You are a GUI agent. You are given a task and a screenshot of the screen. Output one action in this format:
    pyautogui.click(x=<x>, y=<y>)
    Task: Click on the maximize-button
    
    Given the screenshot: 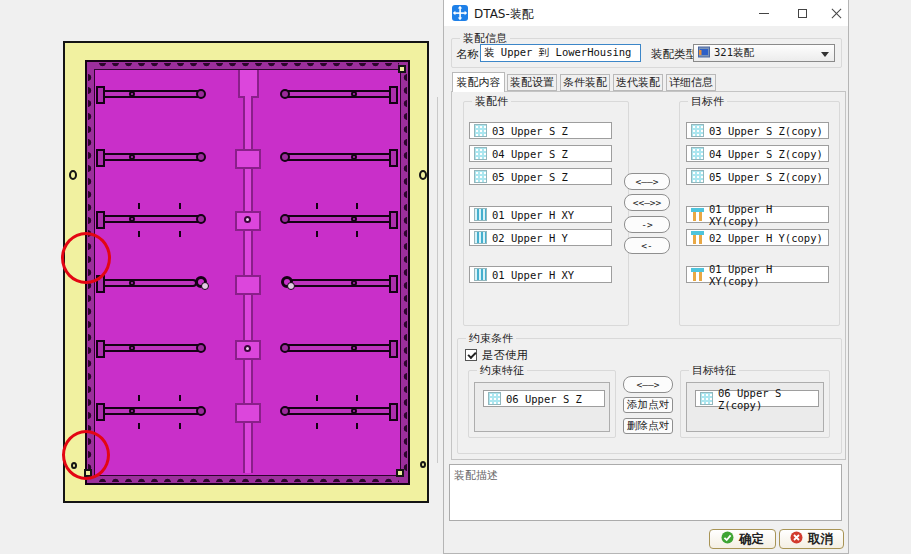 What is the action you would take?
    pyautogui.click(x=802, y=13)
    